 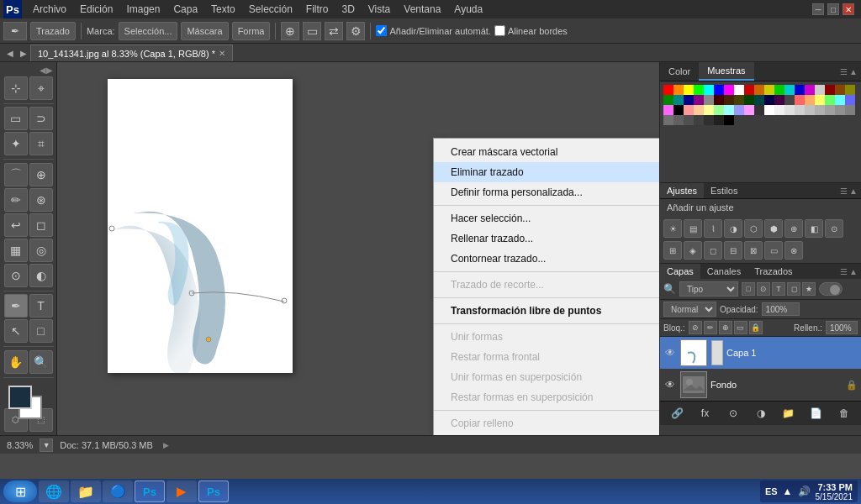 What do you see at coordinates (50, 9) in the screenshot?
I see `menu-archivo: Archivo` at bounding box center [50, 9].